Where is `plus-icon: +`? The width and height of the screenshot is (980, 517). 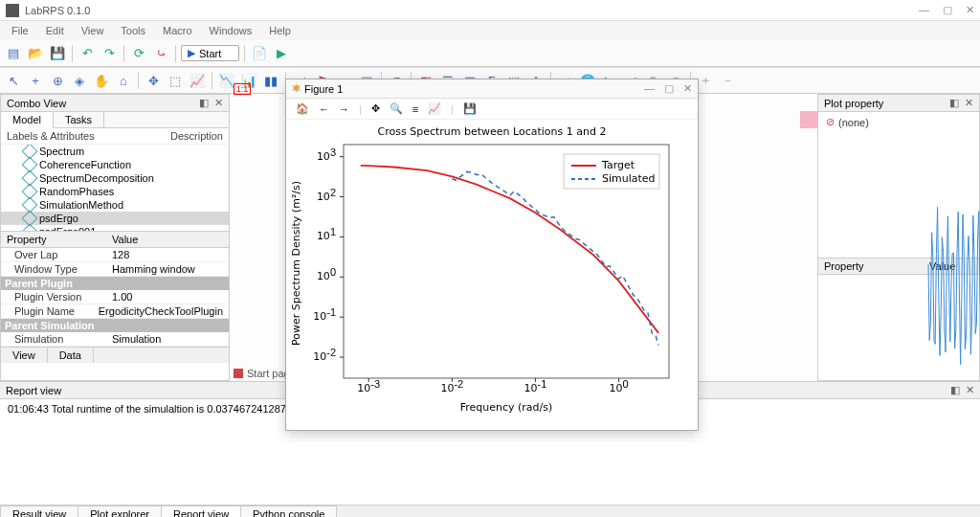
plus-icon: + is located at coordinates (35, 80).